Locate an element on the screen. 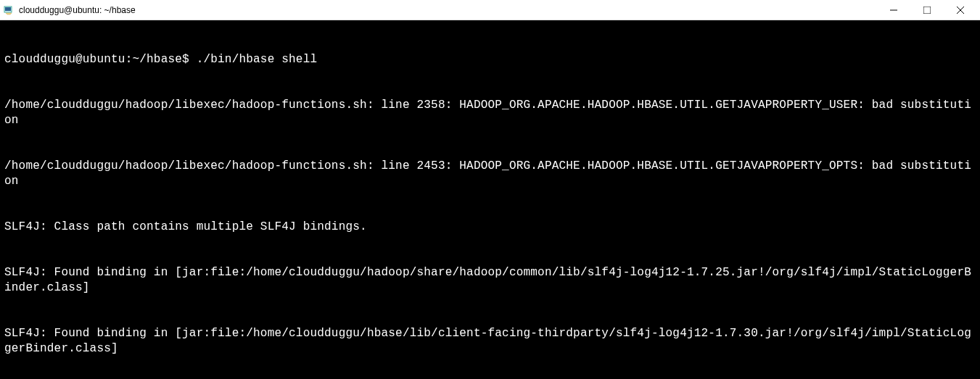 This screenshot has width=980, height=379. window-title: cloudduggu@ubuntu: ~/hbase is located at coordinates (448, 10).